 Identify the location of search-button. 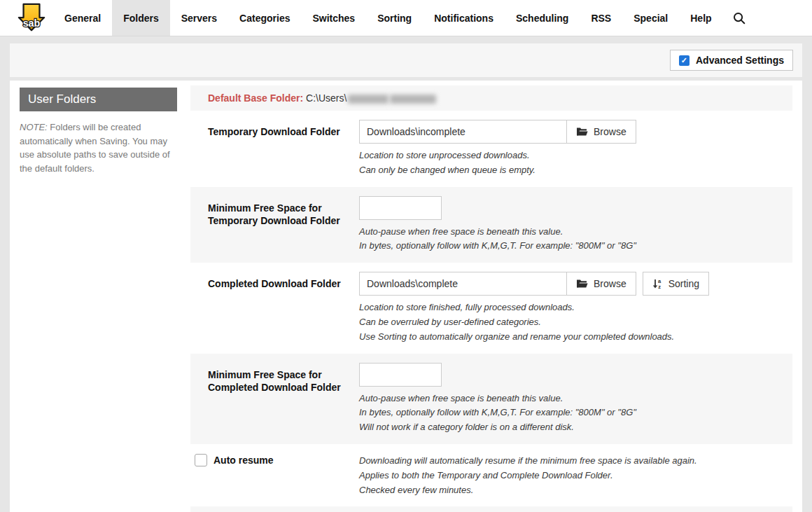
(739, 18).